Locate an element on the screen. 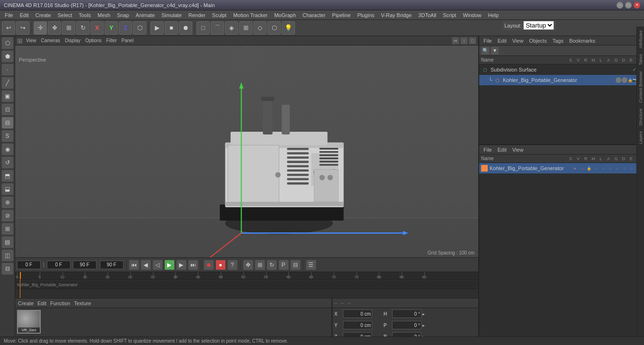 The width and height of the screenshot is (644, 345). tool6-button: ⊞ is located at coordinates (8, 229).